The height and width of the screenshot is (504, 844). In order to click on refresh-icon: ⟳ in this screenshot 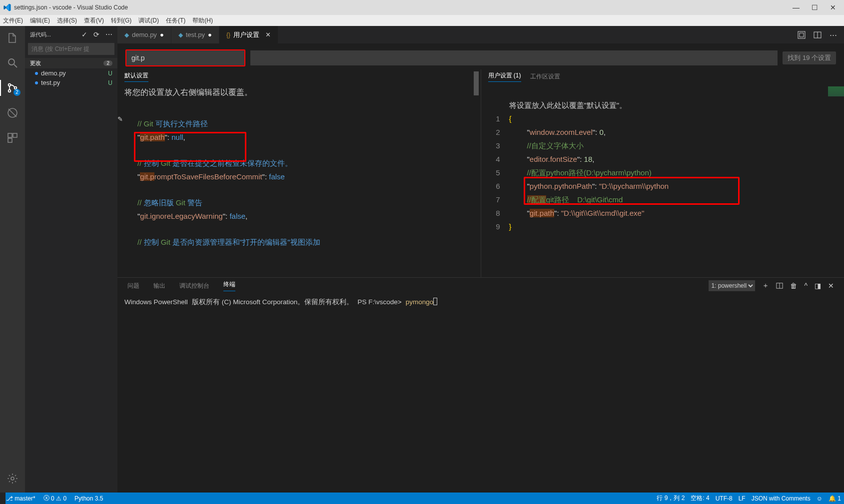, I will do `click(96, 34)`.